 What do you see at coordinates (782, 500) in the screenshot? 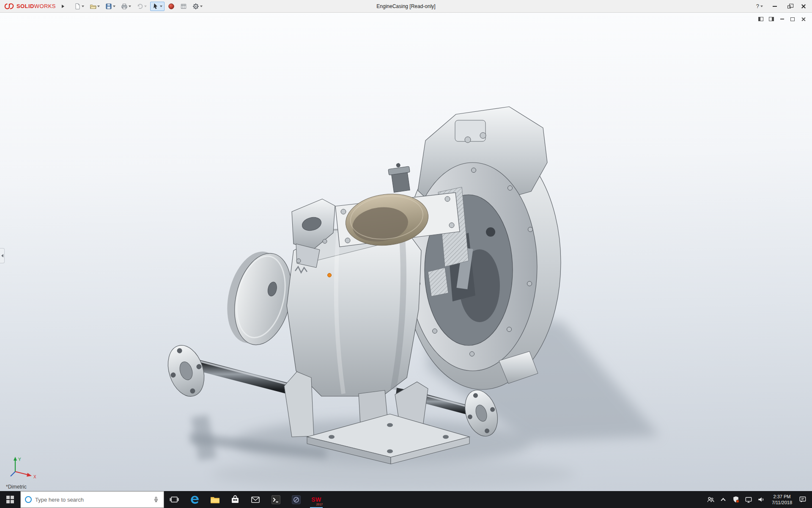
I see `taskbar-clock: 2:37 PM 7/11/2018` at bounding box center [782, 500].